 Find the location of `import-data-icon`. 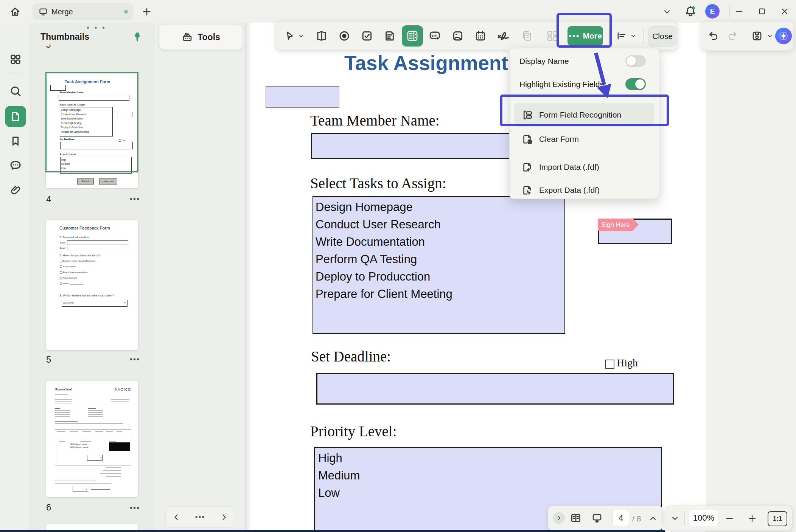

import-data-icon is located at coordinates (527, 167).